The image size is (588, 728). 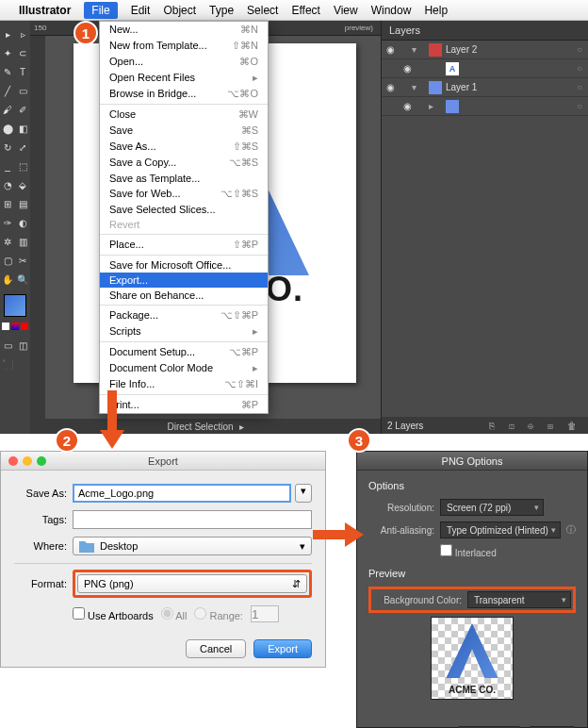 What do you see at coordinates (221, 10) in the screenshot?
I see `menu-type: Type` at bounding box center [221, 10].